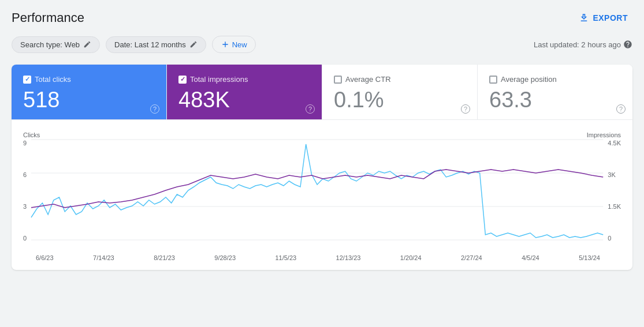 The height and width of the screenshot is (327, 644). Describe the element at coordinates (400, 80) in the screenshot. I see `metric-header-ctr: Average CTR` at that location.